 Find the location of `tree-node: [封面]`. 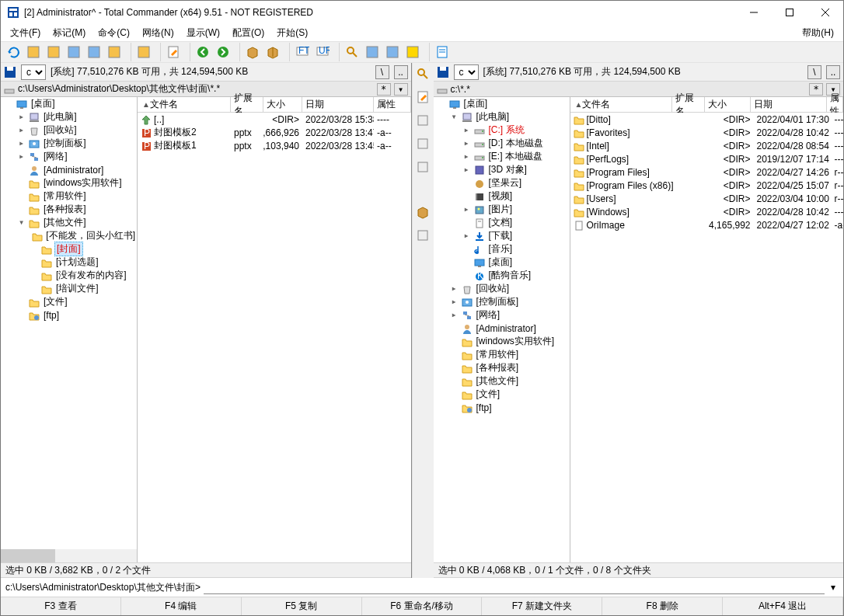

tree-node: [封面] is located at coordinates (68, 249).